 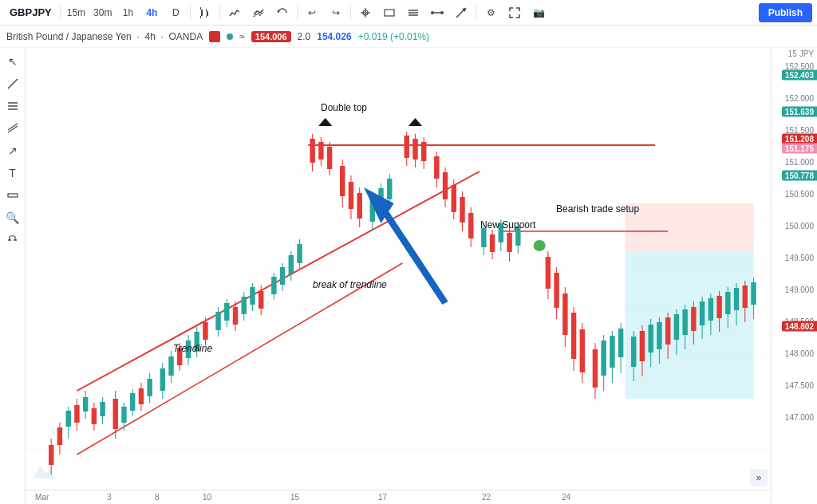 I want to click on draw-line-icon, so click(x=13, y=84).